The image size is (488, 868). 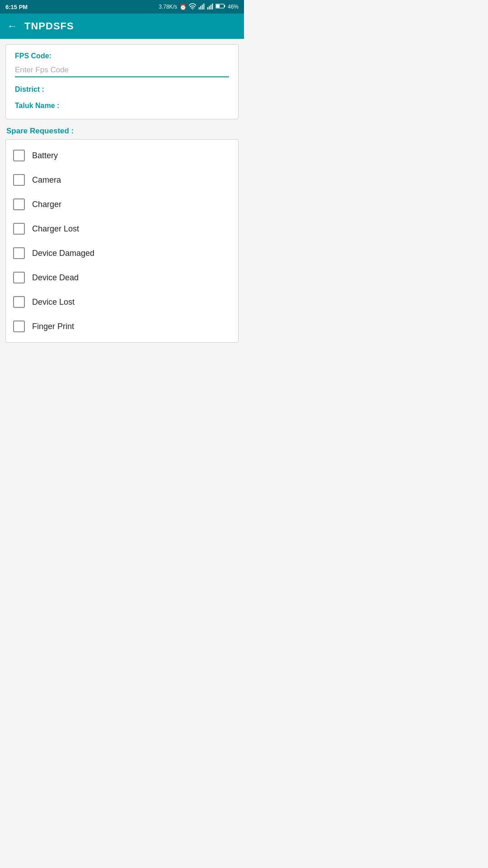 What do you see at coordinates (122, 26) in the screenshot?
I see `app-bar: ← TNPDSFS` at bounding box center [122, 26].